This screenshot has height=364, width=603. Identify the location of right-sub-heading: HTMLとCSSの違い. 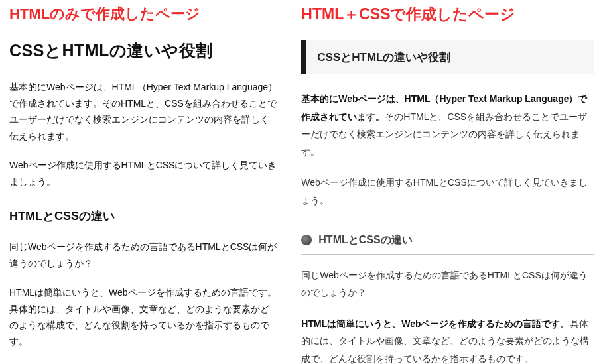
(365, 240).